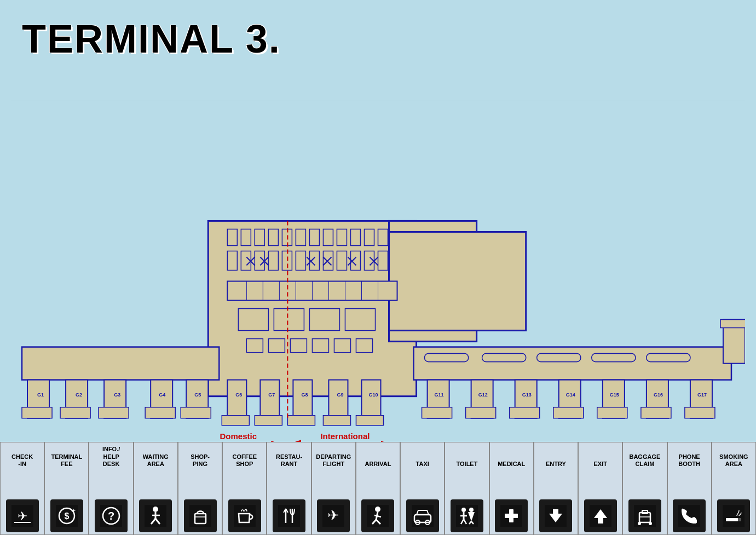 The image size is (756, 535). What do you see at coordinates (570, 395) in the screenshot?
I see `svg-text: G14` at bounding box center [570, 395].